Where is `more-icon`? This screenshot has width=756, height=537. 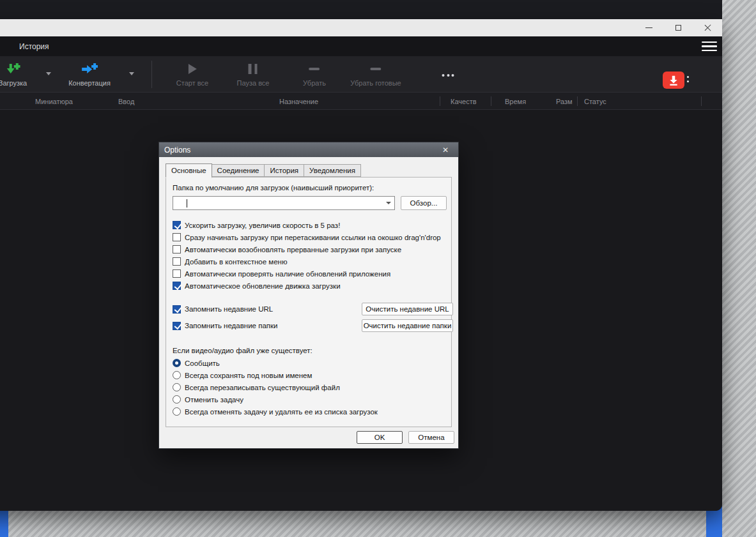
more-icon is located at coordinates (449, 75).